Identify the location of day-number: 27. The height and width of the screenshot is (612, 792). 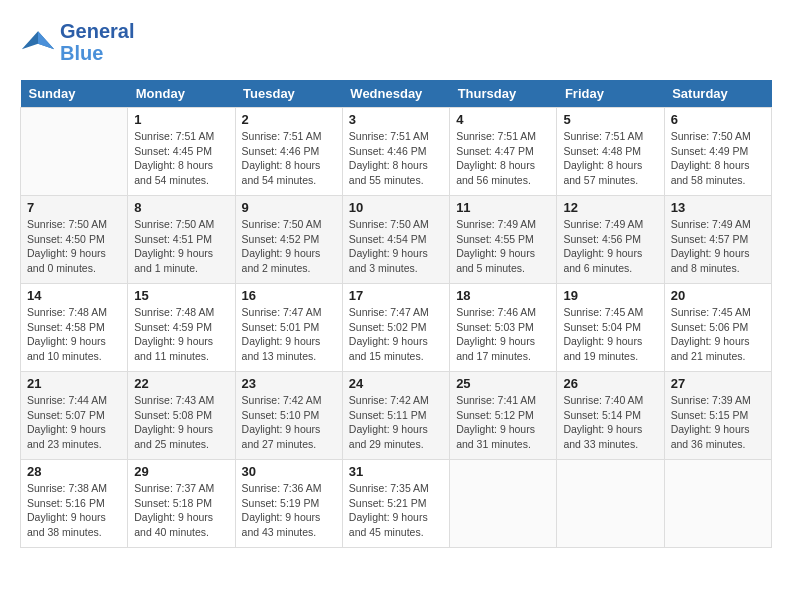
(718, 384).